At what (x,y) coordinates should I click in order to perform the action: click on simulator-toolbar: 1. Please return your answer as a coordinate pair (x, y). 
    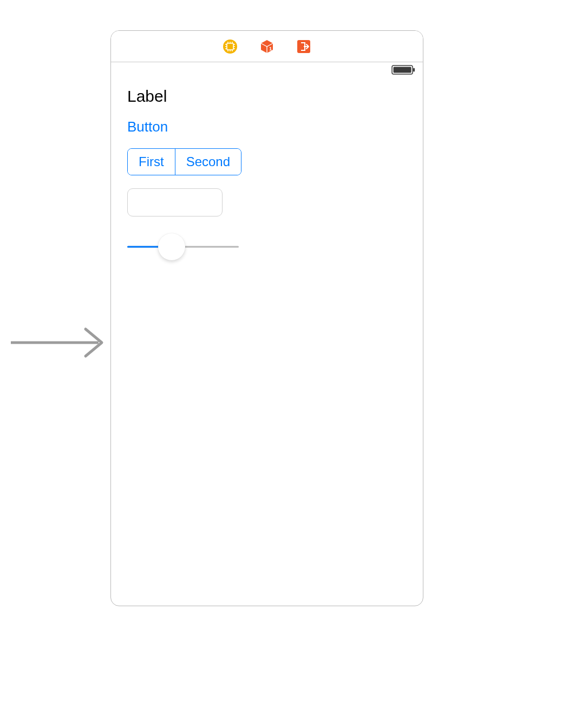
    Looking at the image, I should click on (267, 47).